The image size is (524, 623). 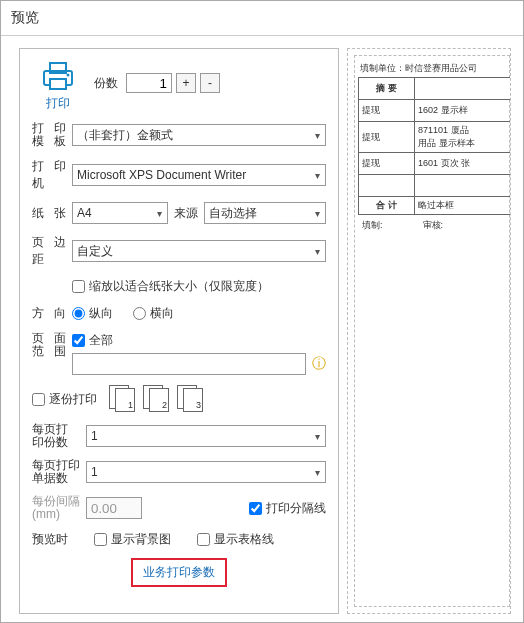 What do you see at coordinates (262, 18) in the screenshot?
I see `window-title: 预览` at bounding box center [262, 18].